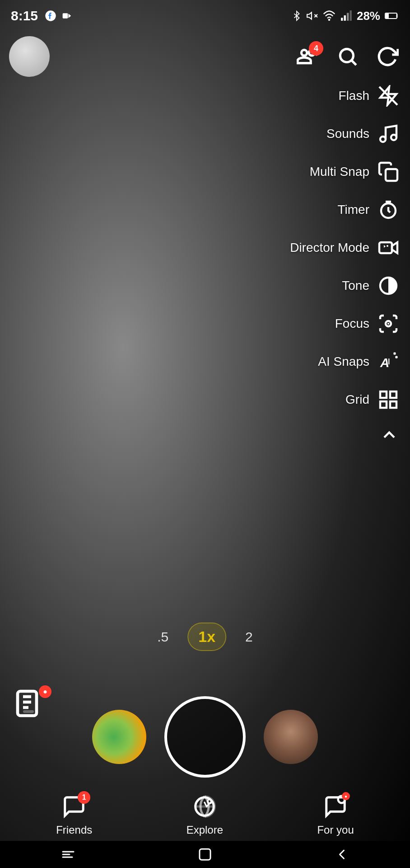 The width and height of the screenshot is (410, 868). What do you see at coordinates (345, 264) in the screenshot?
I see `right-menu: Flash Sounds Multi Snap Timer Director M…` at bounding box center [345, 264].